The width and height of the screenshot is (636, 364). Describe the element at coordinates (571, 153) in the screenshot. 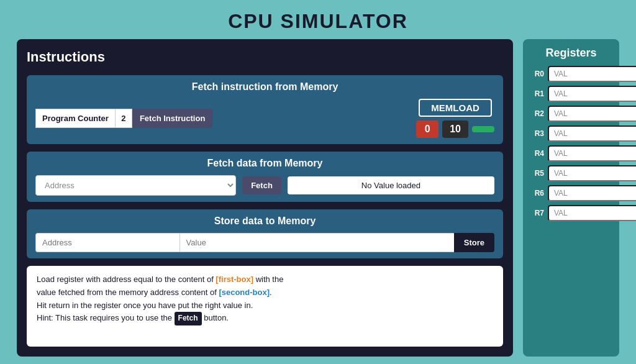

I see `register-row-r4: R4` at that location.